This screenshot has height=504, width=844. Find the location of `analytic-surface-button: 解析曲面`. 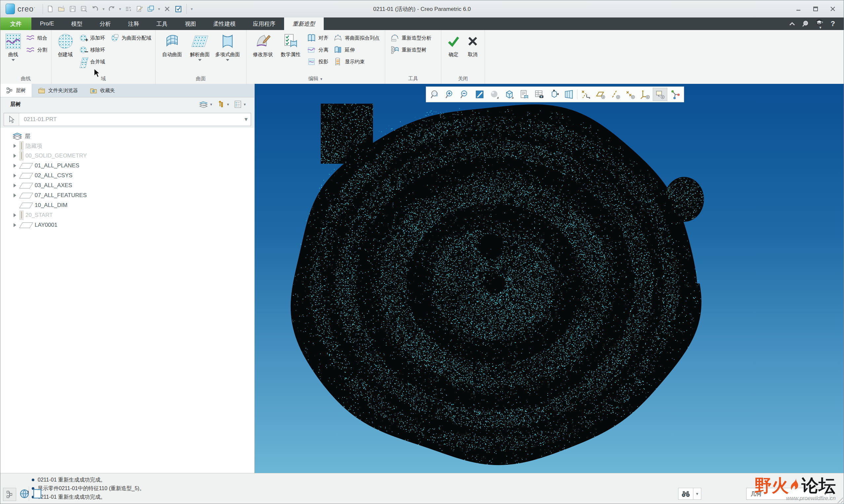

analytic-surface-button: 解析曲面 is located at coordinates (200, 47).